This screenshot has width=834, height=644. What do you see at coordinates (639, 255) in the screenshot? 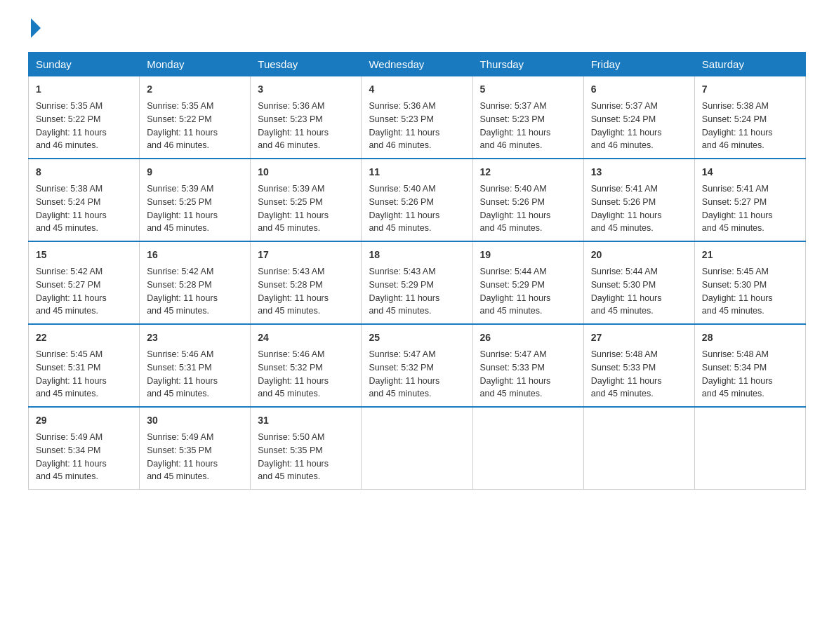
I see `day-number: 20` at bounding box center [639, 255].